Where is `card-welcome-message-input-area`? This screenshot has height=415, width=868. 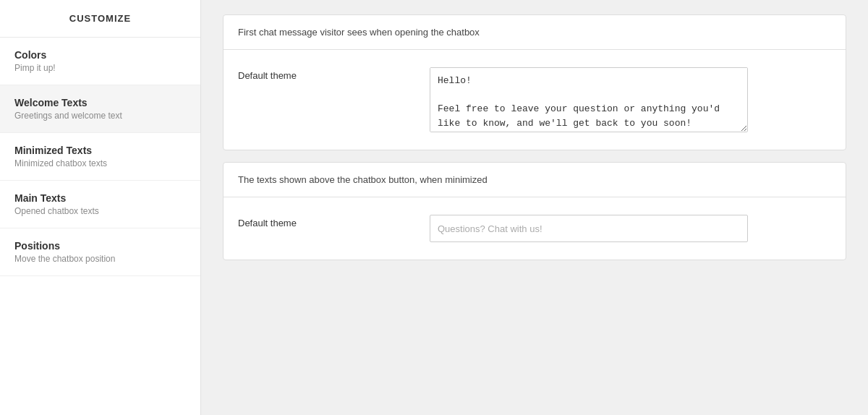 card-welcome-message-input-area is located at coordinates (589, 100).